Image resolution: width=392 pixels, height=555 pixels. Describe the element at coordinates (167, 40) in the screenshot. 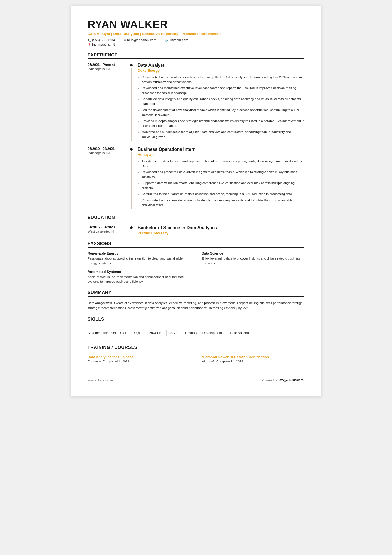

I see `linkedin-icon` at that location.